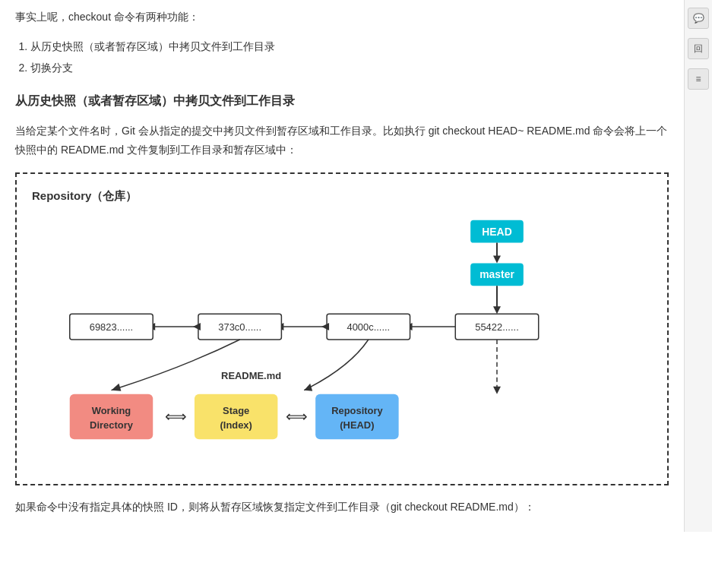  I want to click on svg-text: Repository, so click(357, 410).